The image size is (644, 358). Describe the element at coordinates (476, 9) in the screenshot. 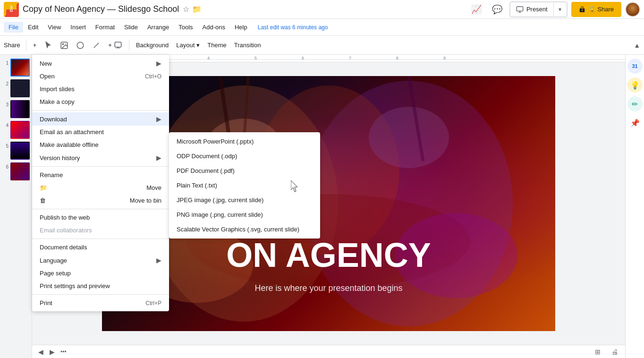

I see `chart-button: 📈` at that location.